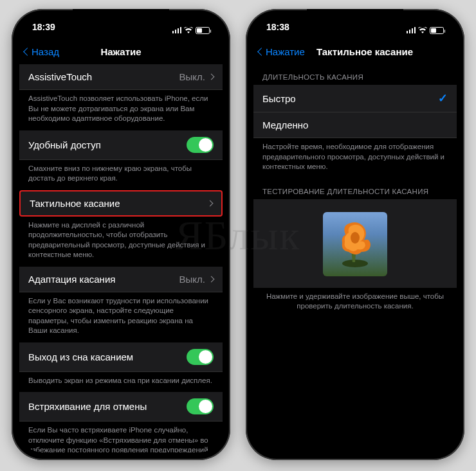 This screenshot has height=471, width=476. I want to click on cell-tap-to-wake: Выход из сна касанием, so click(121, 357).